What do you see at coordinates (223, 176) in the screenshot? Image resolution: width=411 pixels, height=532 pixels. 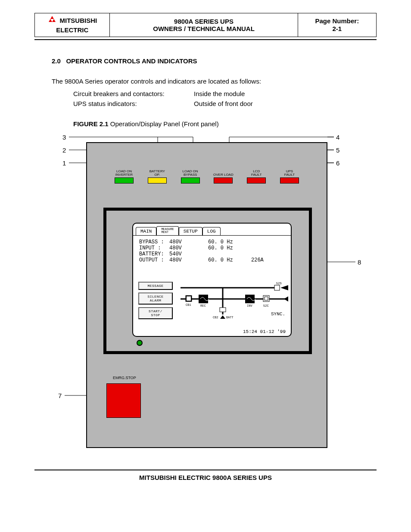 I see `led-overload: OVER LOAD` at bounding box center [223, 176].